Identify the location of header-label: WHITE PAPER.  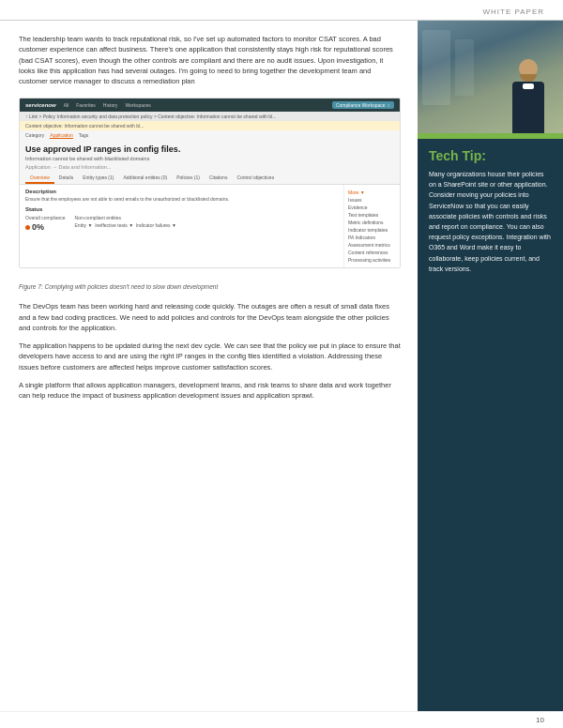
(513, 11).